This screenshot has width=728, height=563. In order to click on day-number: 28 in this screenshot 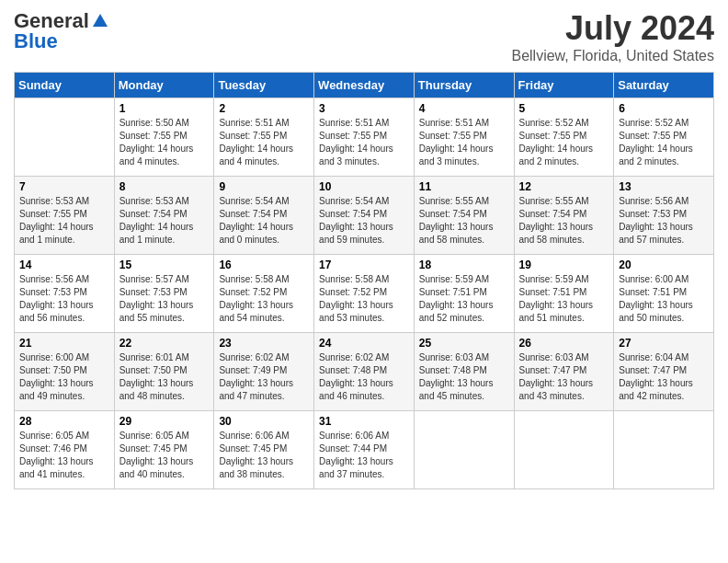, I will do `click(64, 421)`.